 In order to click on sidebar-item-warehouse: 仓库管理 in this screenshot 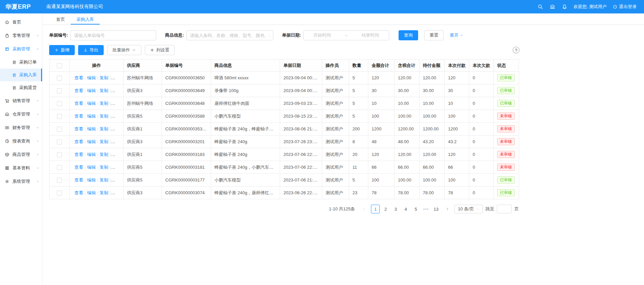, I will do `click(21, 114)`.